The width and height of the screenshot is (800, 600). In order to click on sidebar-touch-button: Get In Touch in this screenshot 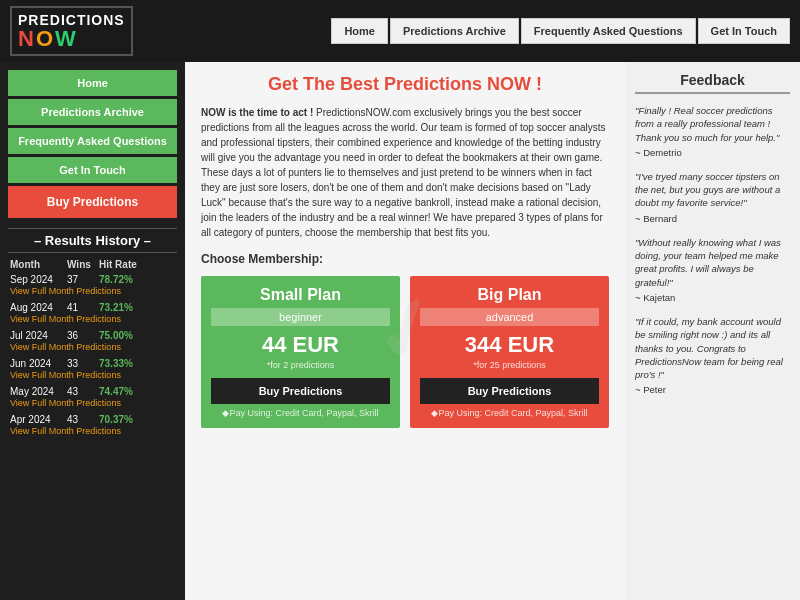, I will do `click(92, 170)`.